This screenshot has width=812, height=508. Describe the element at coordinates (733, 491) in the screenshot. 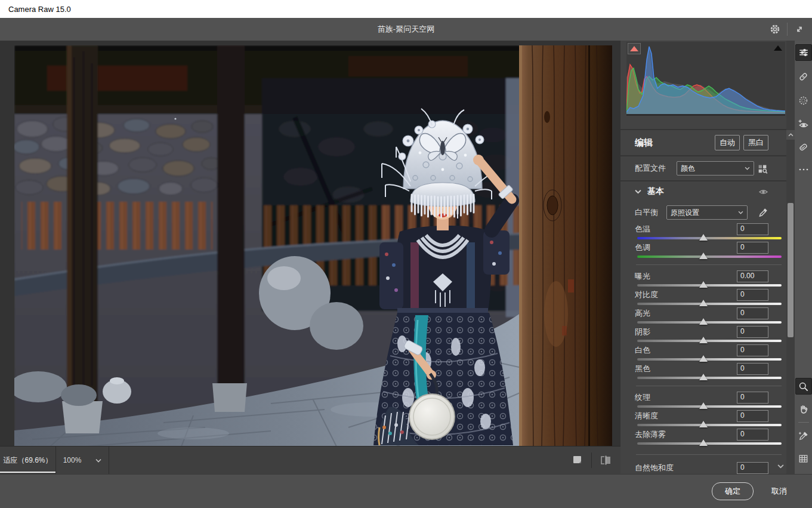

I see `ok-button: 确定` at that location.